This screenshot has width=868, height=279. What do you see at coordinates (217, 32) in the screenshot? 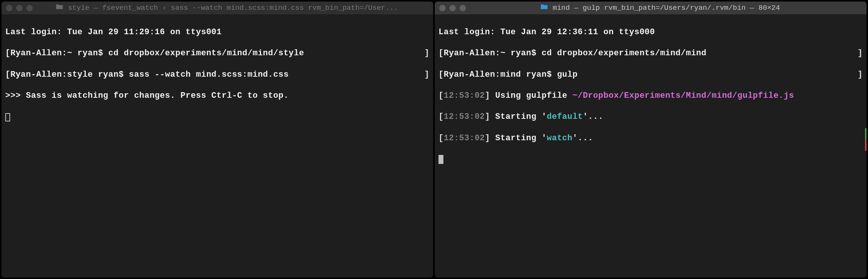
I see `terminal-line: Last login: Tue Jan 29 11:29:16 on ttys0…` at bounding box center [217, 32].